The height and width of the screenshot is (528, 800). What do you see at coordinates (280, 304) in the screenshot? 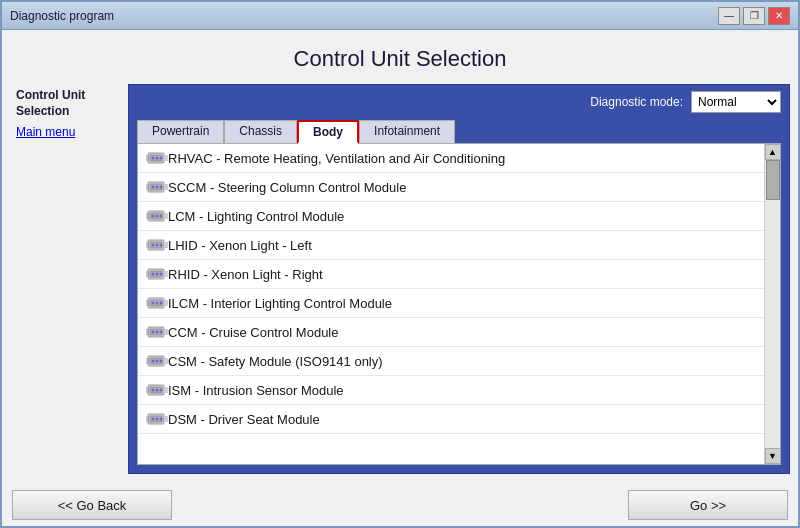
I see `list-item-label: ILCM - Interior Lighting Control Module` at bounding box center [280, 304].